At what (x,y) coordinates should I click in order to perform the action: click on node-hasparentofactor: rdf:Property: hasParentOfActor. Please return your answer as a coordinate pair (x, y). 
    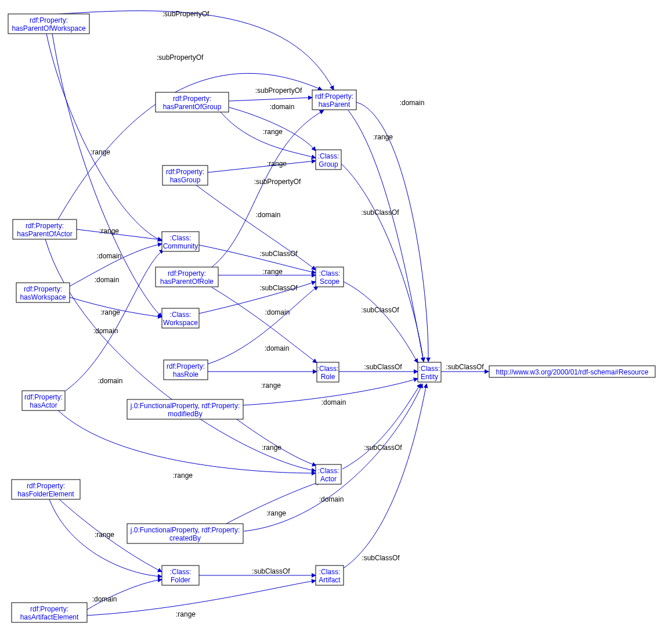
    Looking at the image, I should click on (45, 229).